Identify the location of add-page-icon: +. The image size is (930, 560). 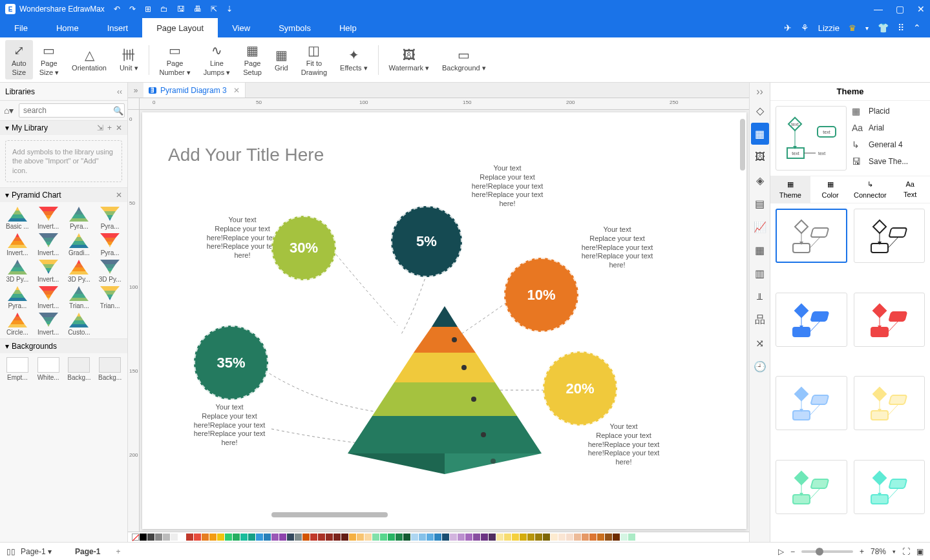
(118, 552).